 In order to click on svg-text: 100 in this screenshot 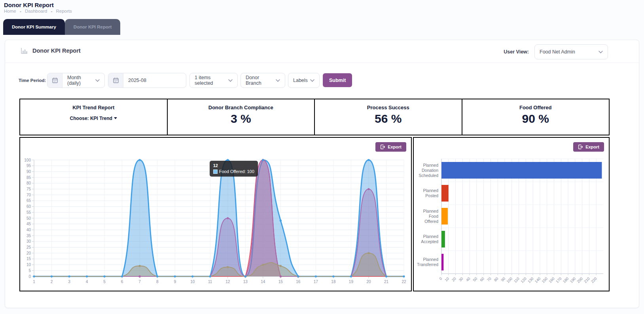, I will do `click(28, 160)`.